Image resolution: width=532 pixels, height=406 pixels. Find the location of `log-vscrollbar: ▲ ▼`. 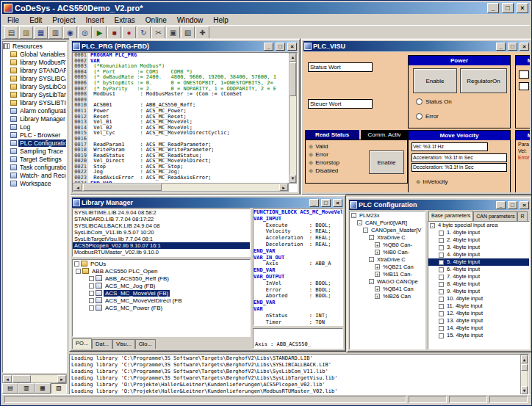

log-vscrollbar: ▲ ▼ is located at coordinates (525, 374).